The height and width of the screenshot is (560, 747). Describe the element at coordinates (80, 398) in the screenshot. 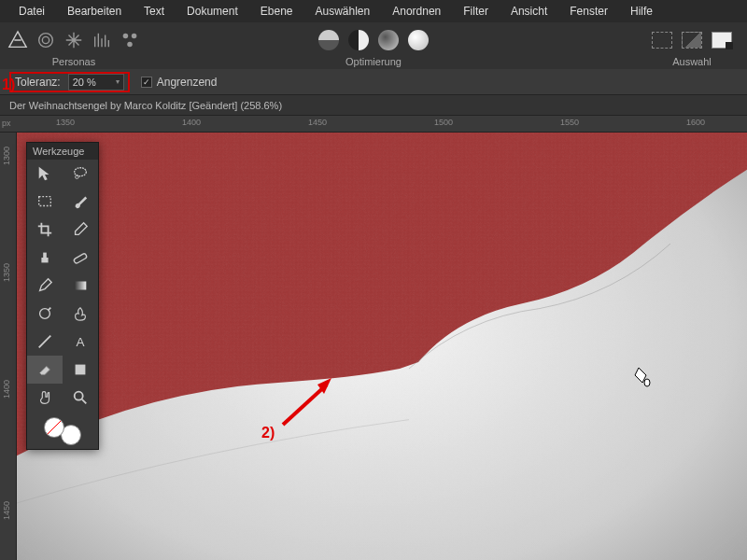

I see `zoom-tool` at that location.